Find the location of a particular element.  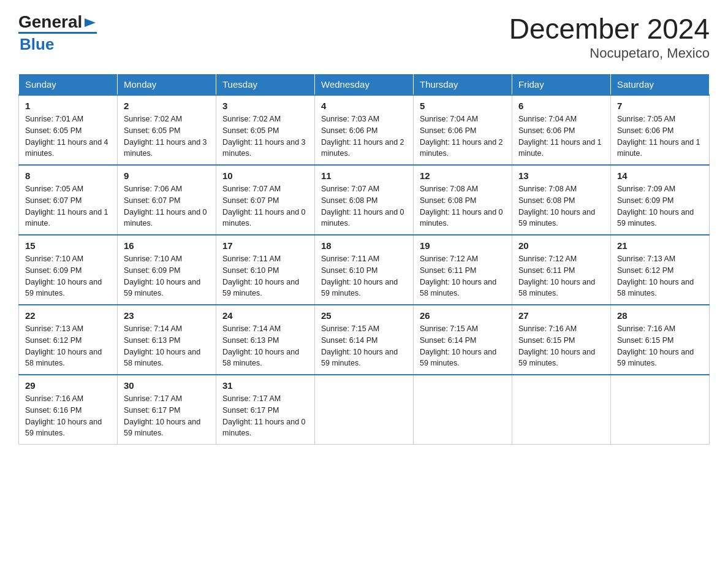

calendar-cell: 18Sunrise: 7:11 AMSunset: 6:10 PMDayligh… is located at coordinates (364, 270).